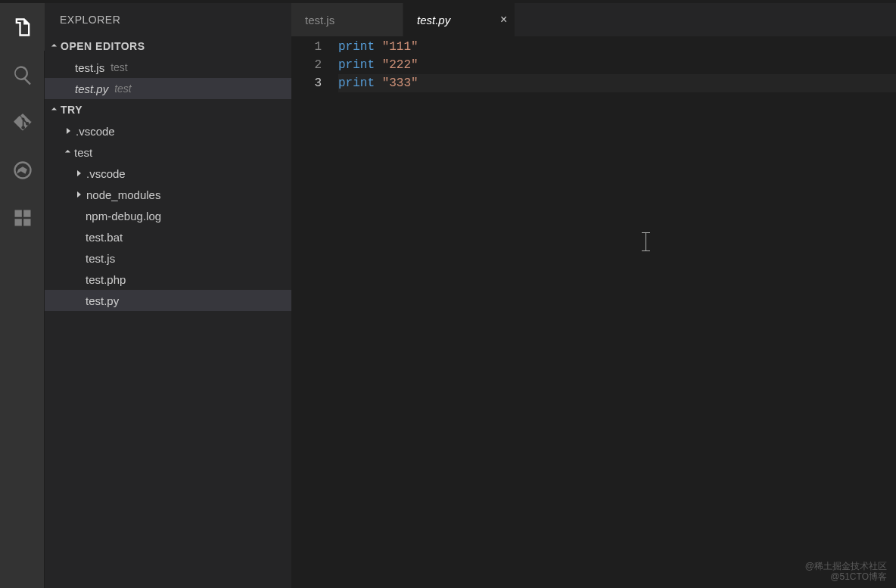 The image size is (896, 588). I want to click on tree-label: test.php, so click(106, 280).